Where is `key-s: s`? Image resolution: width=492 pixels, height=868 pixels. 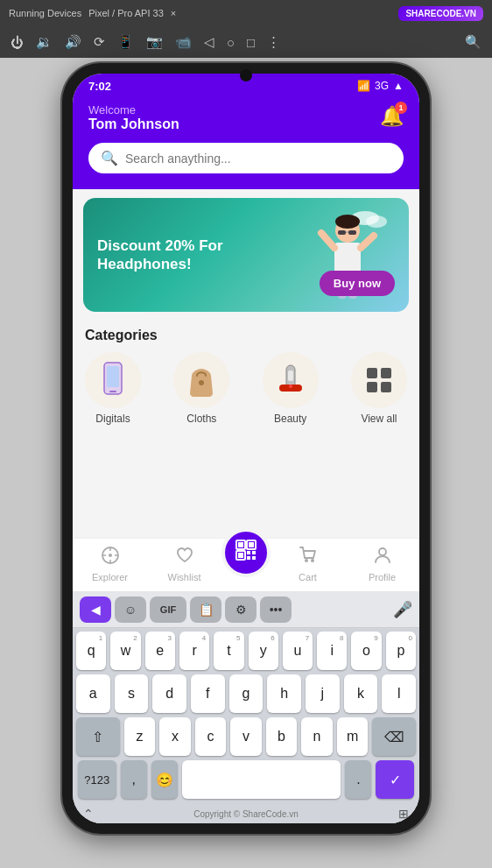
key-s: s is located at coordinates (131, 694).